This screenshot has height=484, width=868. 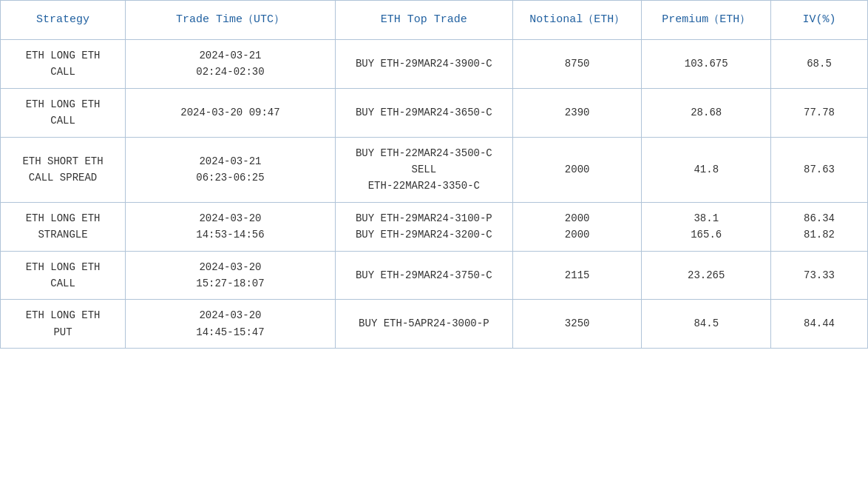 I want to click on cell-notional-0: 8750, so click(x=577, y=64).